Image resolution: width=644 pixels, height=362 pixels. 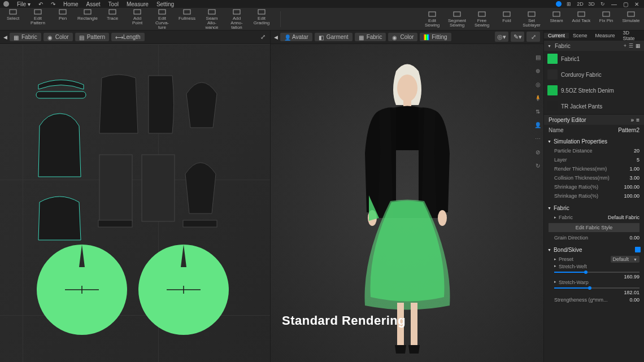 What do you see at coordinates (634, 178) in the screenshot?
I see `sim-value: 3.00` at bounding box center [634, 178].